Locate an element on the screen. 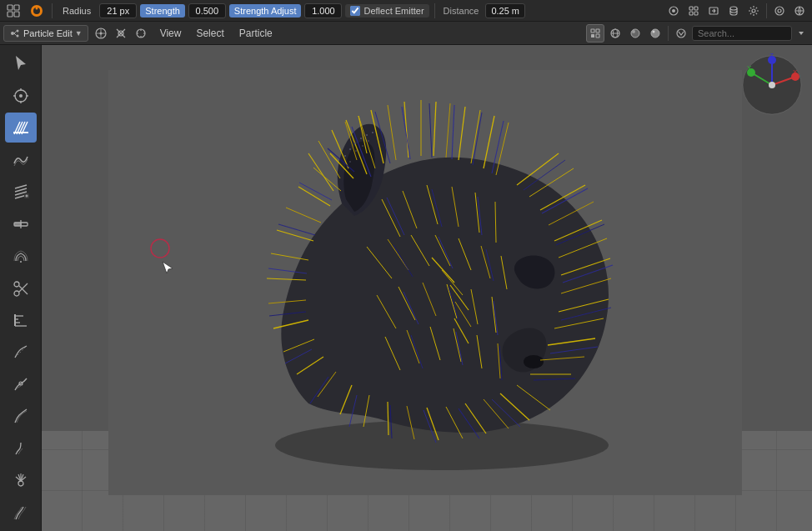 The image size is (812, 531). world-icon is located at coordinates (799, 11).